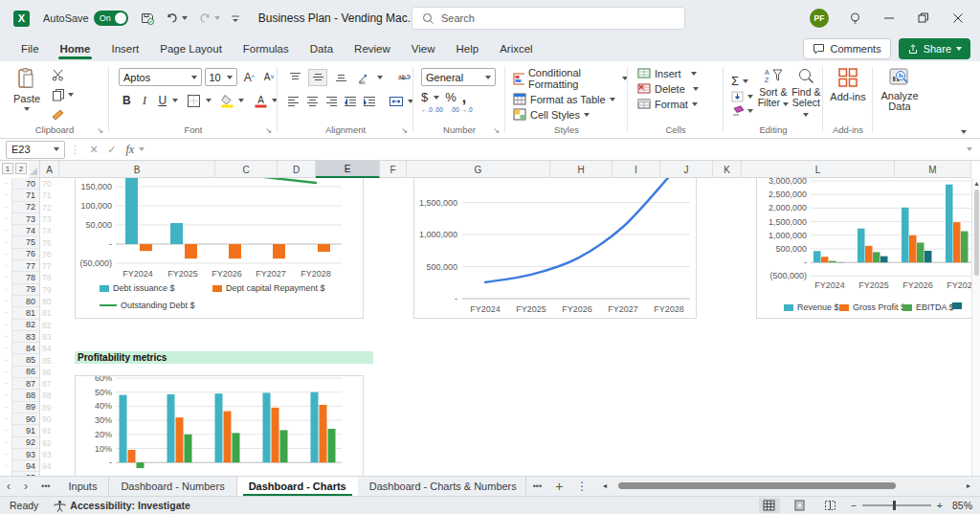 This screenshot has height=514, width=980. What do you see at coordinates (268, 130) in the screenshot?
I see `font-dialog-launcher: ↘` at bounding box center [268, 130].